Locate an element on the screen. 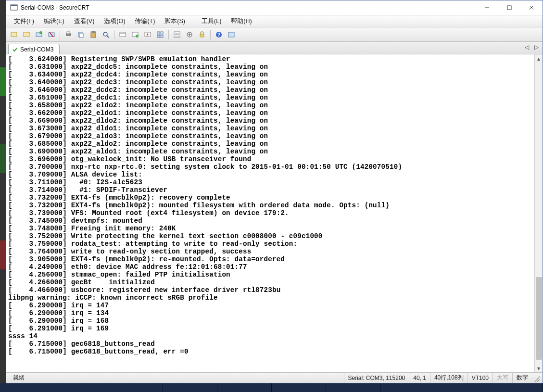 Image resolution: width=543 pixels, height=392 pixels. find-icon is located at coordinates (106, 35).